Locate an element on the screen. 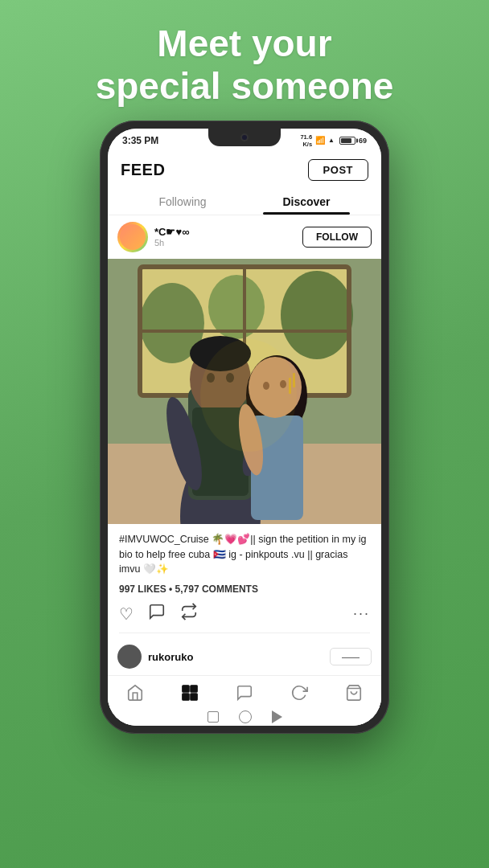 This screenshot has width=489, height=868. comment-button is located at coordinates (157, 614).